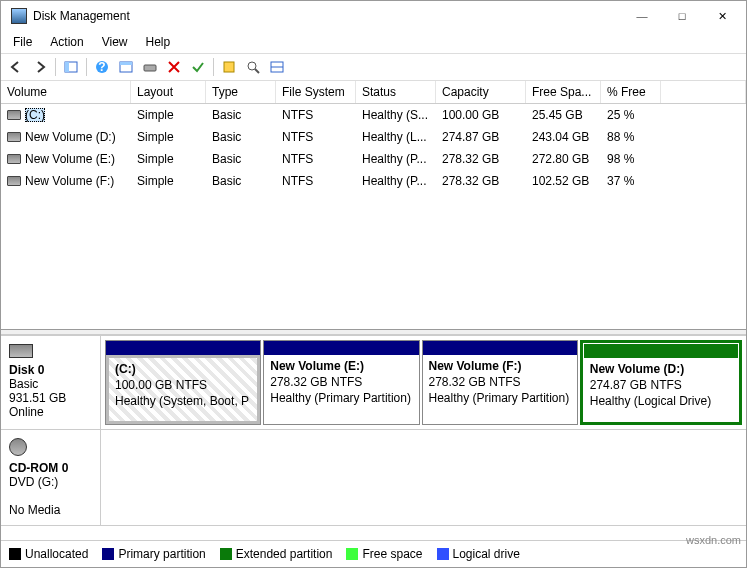 This screenshot has height=568, width=747. Describe the element at coordinates (241, 92) in the screenshot. I see `col-type: Type` at that location.